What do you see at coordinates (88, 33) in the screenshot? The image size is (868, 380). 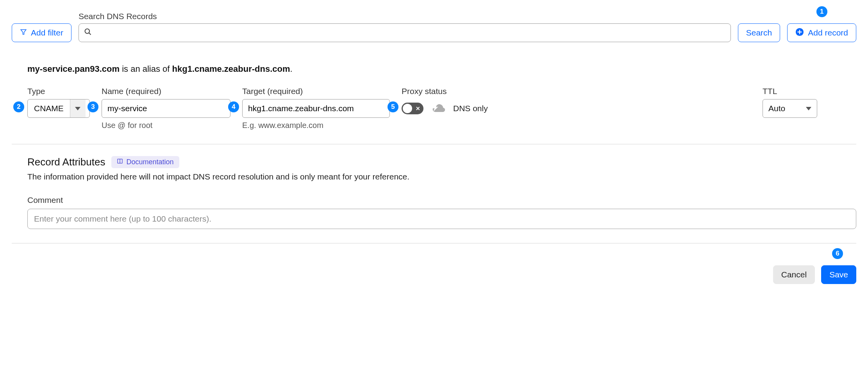 I see `search-icon` at bounding box center [88, 33].